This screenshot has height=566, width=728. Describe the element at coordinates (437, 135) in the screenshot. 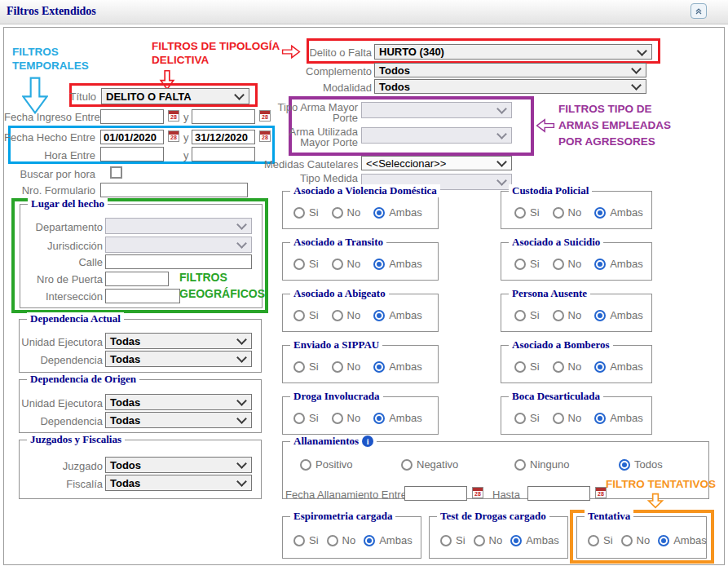

I see `arma-utilizada-mayor-porte-select` at that location.